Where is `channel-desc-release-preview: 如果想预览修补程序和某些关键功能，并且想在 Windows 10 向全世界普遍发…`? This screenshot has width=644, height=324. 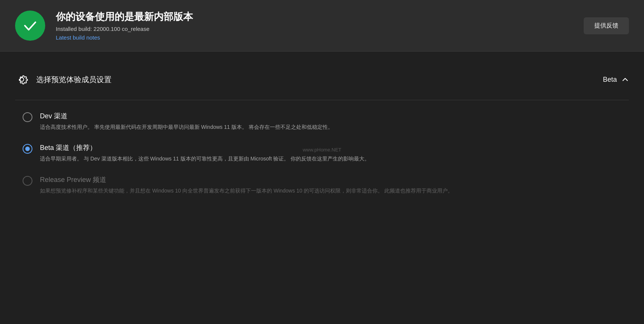
channel-desc-release-preview: 如果想预览修补程序和某些关键功能，并且想在 Windows 10 向全世界普遍发… is located at coordinates (304, 191).